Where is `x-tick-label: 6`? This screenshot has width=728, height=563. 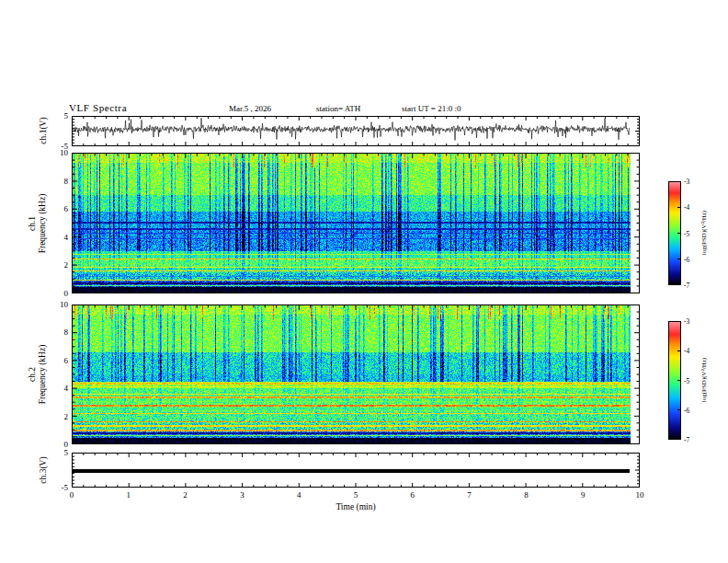 x-tick-label: 6 is located at coordinates (414, 495).